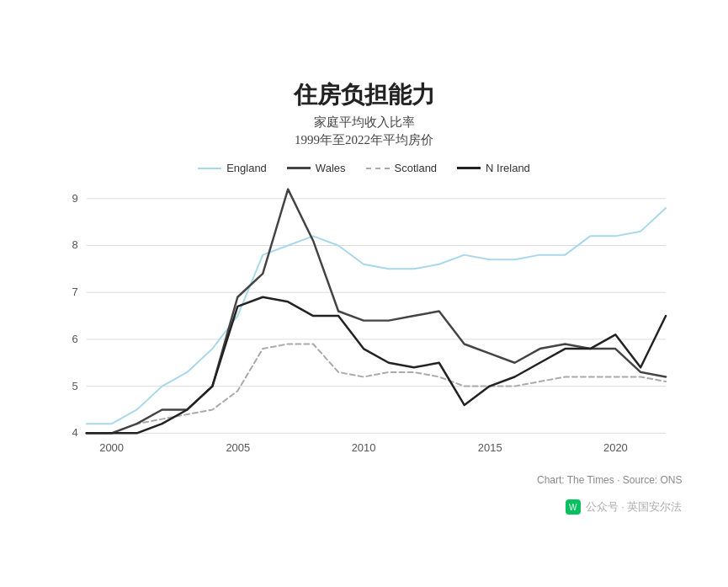  Describe the element at coordinates (493, 168) in the screenshot. I see `legend-nireland: N Ireland` at that location.